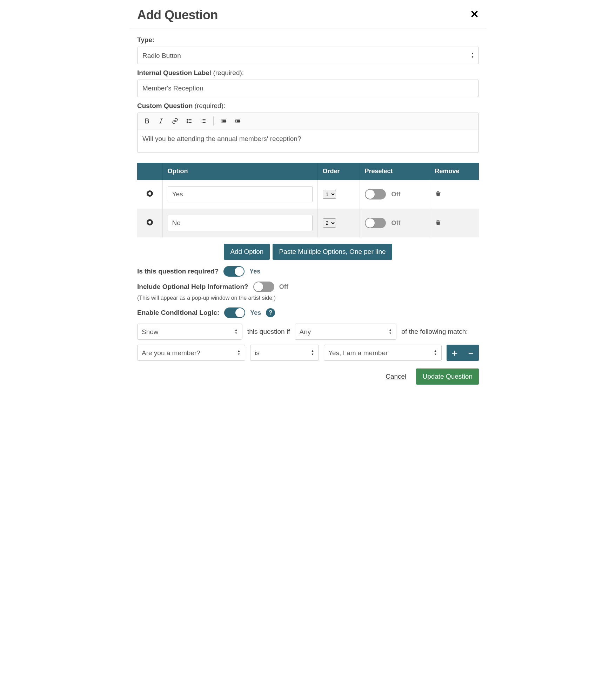 Image resolution: width=616 pixels, height=690 pixels. I want to click on required-row: Is this question required? Yes, so click(308, 271).